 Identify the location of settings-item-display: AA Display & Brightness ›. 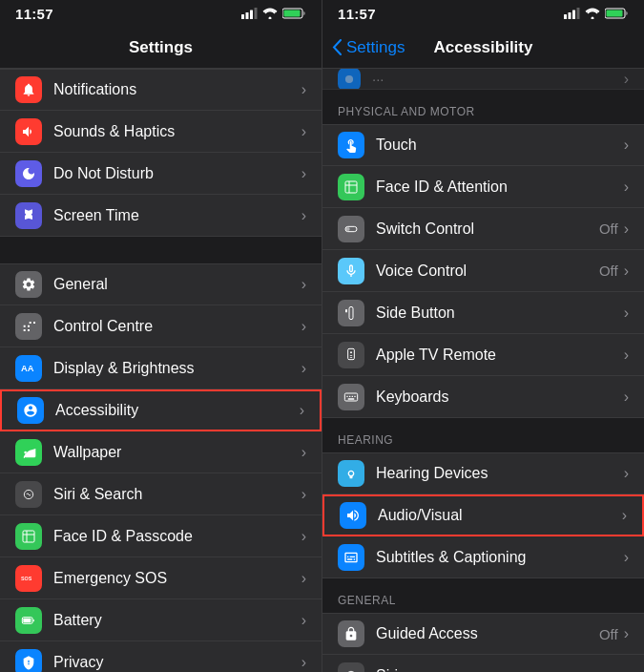
(160, 368).